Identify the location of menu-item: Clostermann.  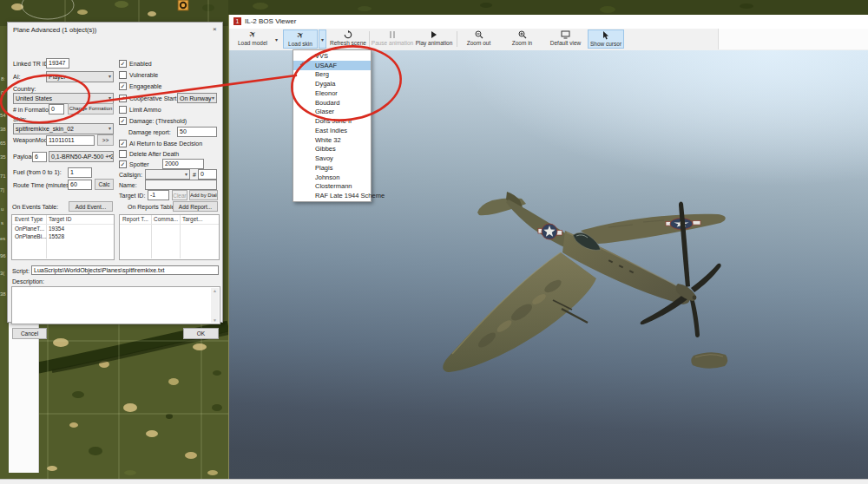
(332, 187).